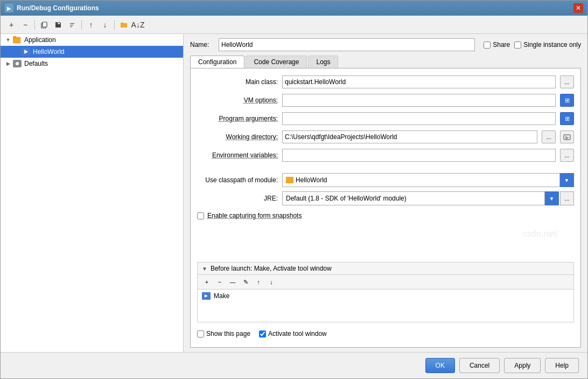 This screenshot has height=379, width=588. What do you see at coordinates (549, 137) in the screenshot?
I see `working-dir-browse-button: ...` at bounding box center [549, 137].